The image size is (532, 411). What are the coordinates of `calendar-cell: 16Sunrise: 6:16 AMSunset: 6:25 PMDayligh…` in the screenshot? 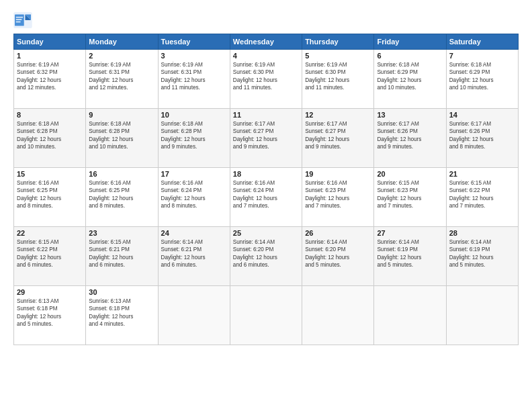 It's located at (122, 197).